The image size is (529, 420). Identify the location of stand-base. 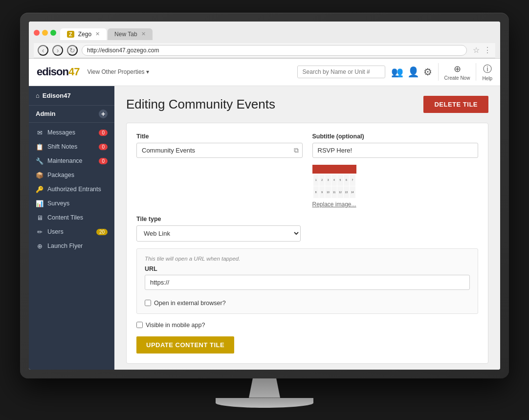
(264, 403).